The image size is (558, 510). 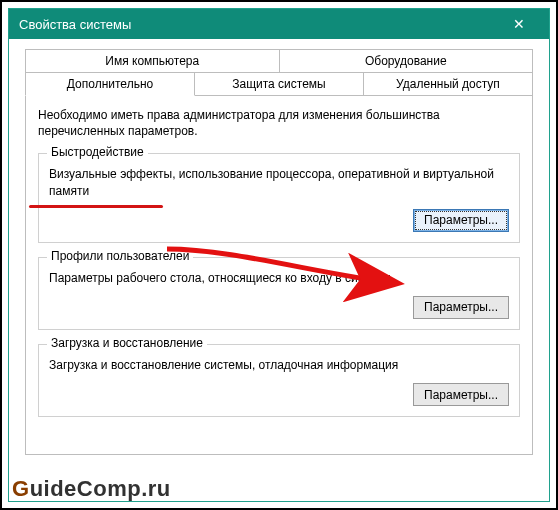 I want to click on tab-computer-name: Имя компьютера, so click(x=152, y=60).